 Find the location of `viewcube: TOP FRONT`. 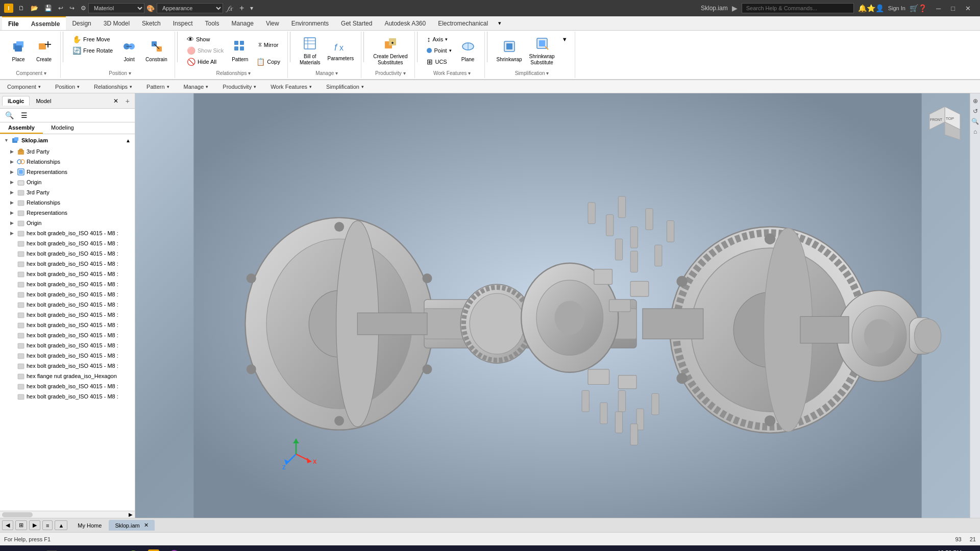

viewcube: TOP FRONT is located at coordinates (945, 124).